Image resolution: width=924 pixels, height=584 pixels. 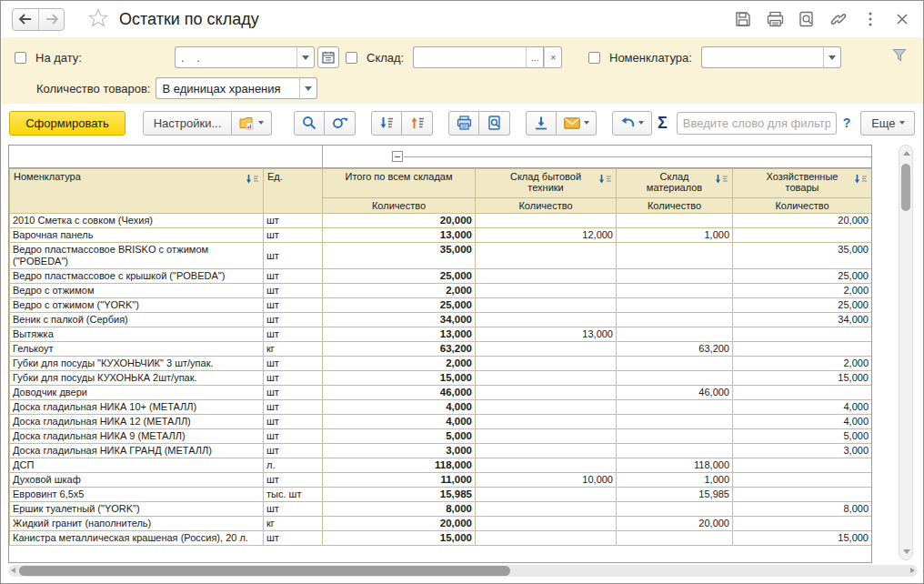 What do you see at coordinates (25, 20) in the screenshot?
I see `back-button` at bounding box center [25, 20].